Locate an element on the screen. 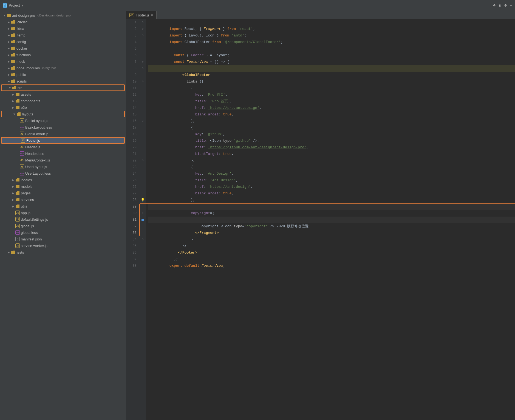 This screenshot has height=420, width=515. sidebar-item-node_modules: node_modules library root is located at coordinates (63, 68).